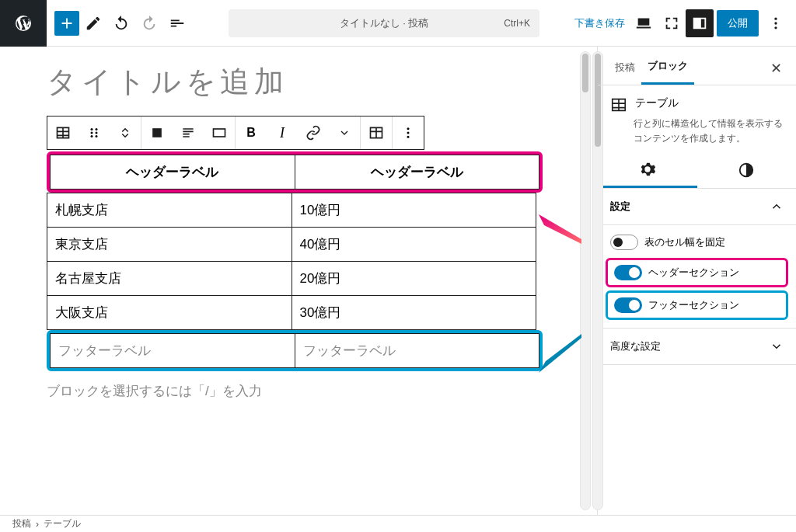 This screenshot has height=532, width=796. What do you see at coordinates (414, 279) in the screenshot?
I see `table-cell: 20億円` at bounding box center [414, 279].